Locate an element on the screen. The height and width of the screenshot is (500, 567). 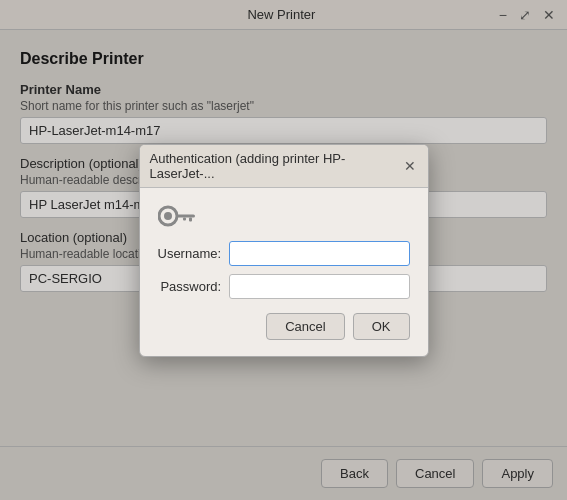
password-label: Password: is located at coordinates (190, 286).